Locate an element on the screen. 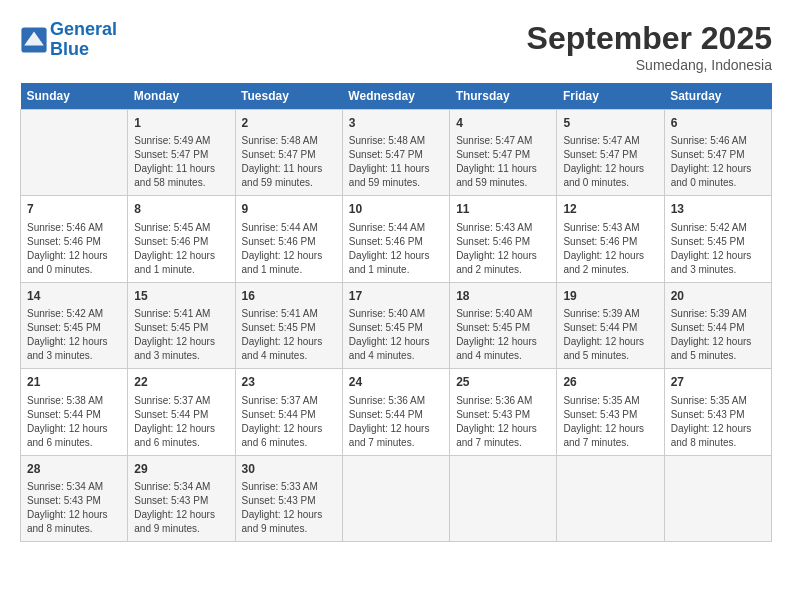  calendar-cell: 24Sunrise: 5:36 AM Sunset: 5:44 PM Dayli… is located at coordinates (396, 412).